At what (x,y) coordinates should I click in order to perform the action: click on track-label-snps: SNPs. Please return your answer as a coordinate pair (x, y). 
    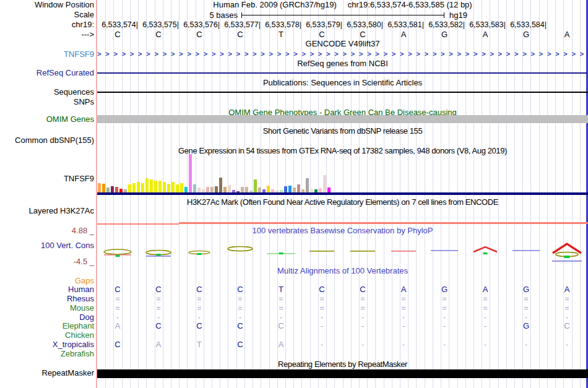
    Looking at the image, I should click on (47, 102).